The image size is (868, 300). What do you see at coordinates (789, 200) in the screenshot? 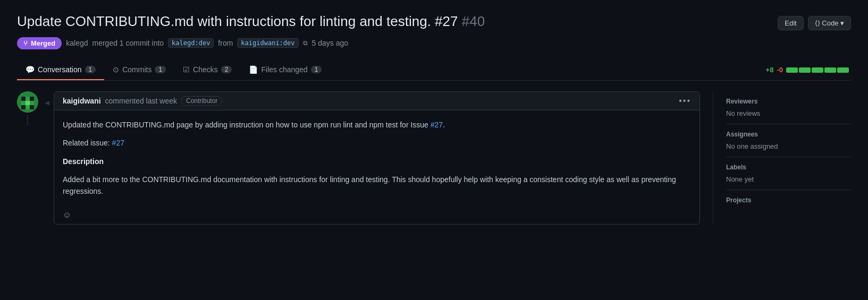
I see `projects-label: Projects` at bounding box center [789, 200].